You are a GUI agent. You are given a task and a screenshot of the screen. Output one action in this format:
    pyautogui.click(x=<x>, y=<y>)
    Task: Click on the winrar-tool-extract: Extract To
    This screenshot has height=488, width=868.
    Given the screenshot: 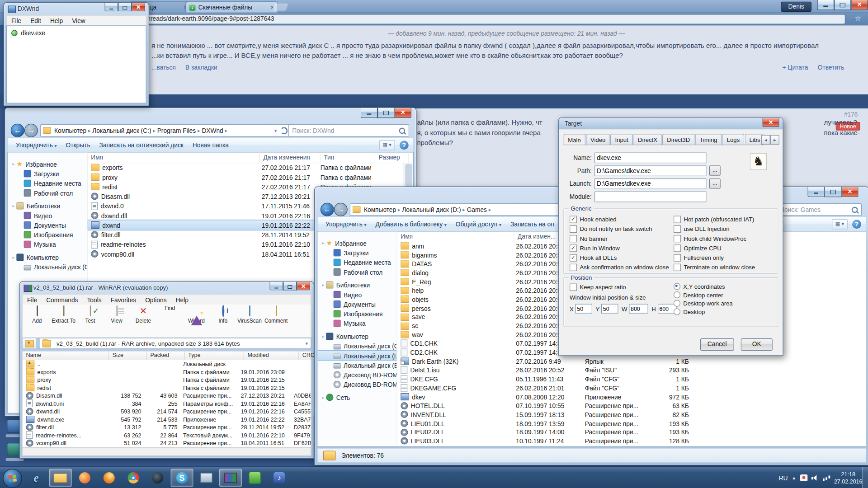 What is the action you would take?
    pyautogui.click(x=63, y=321)
    